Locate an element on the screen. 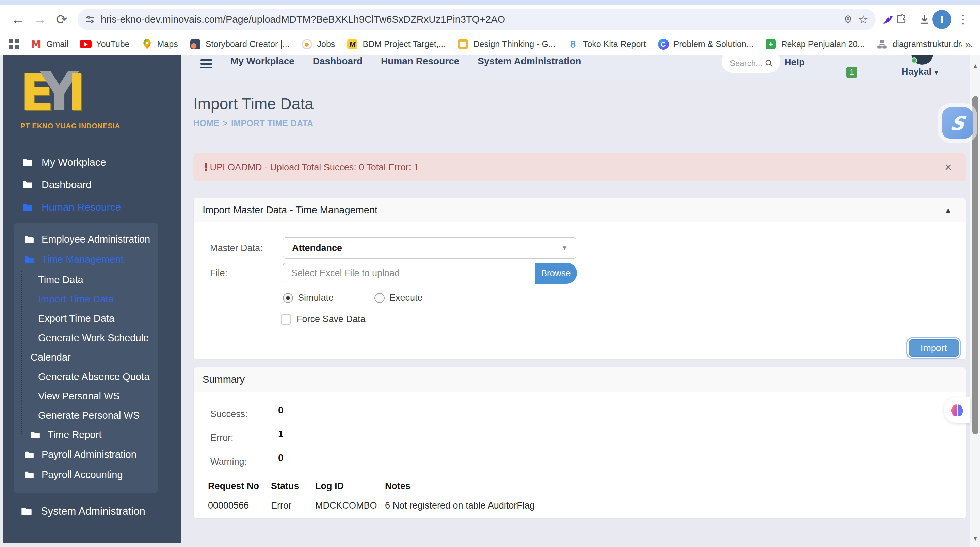 The image size is (980, 547). forward-icon: → is located at coordinates (40, 19).